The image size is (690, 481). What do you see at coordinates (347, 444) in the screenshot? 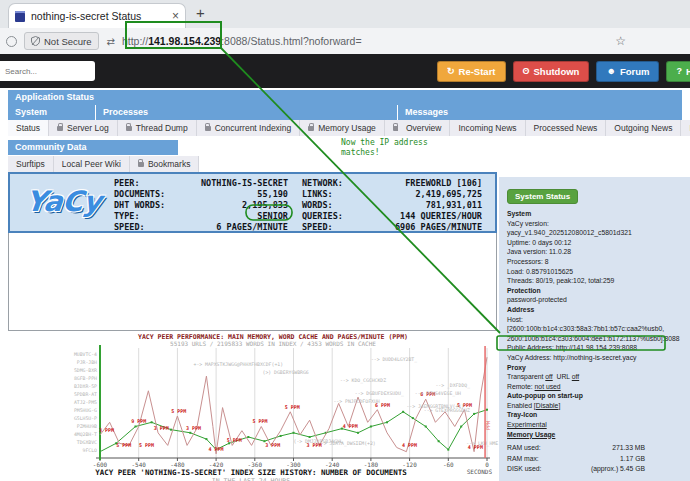
I see `svg-text: --> JDATA_DWSIEM(+2)` at bounding box center [347, 444].